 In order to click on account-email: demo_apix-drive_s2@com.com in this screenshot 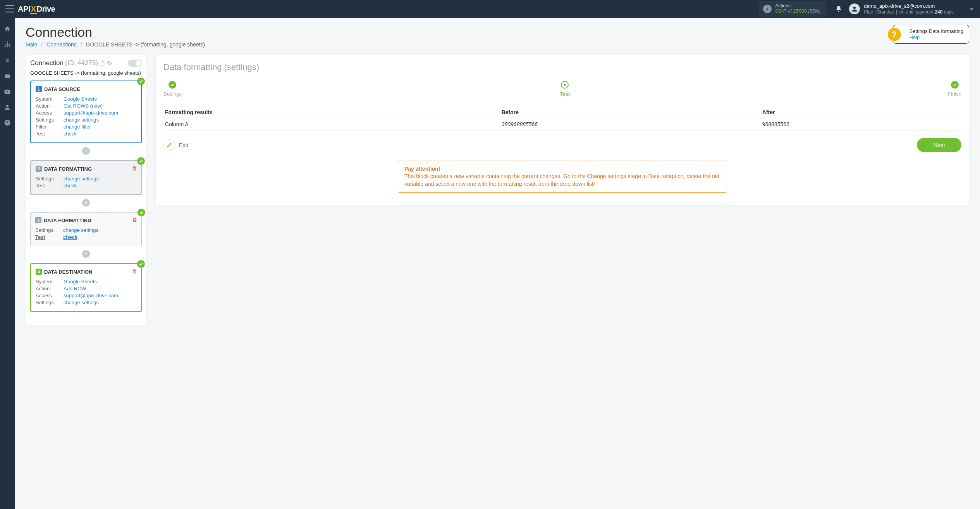, I will do `click(909, 6)`.